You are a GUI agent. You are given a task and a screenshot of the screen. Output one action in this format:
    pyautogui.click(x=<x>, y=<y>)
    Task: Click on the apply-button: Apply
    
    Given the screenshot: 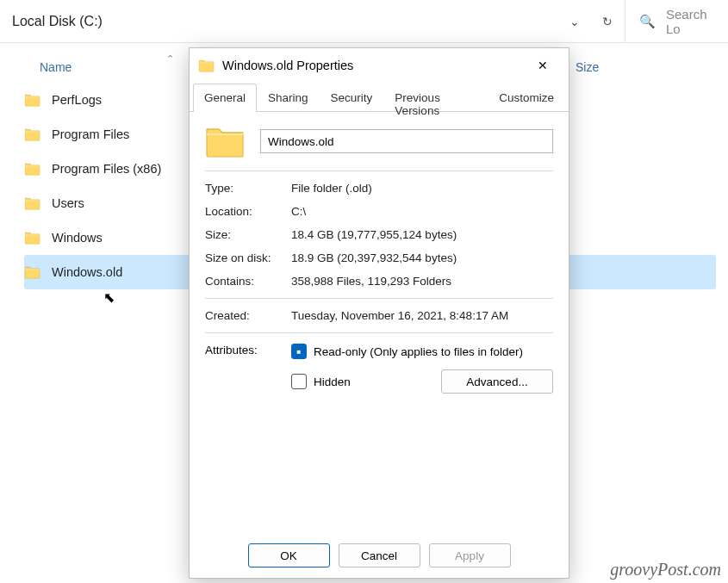 What is the action you would take?
    pyautogui.click(x=470, y=555)
    